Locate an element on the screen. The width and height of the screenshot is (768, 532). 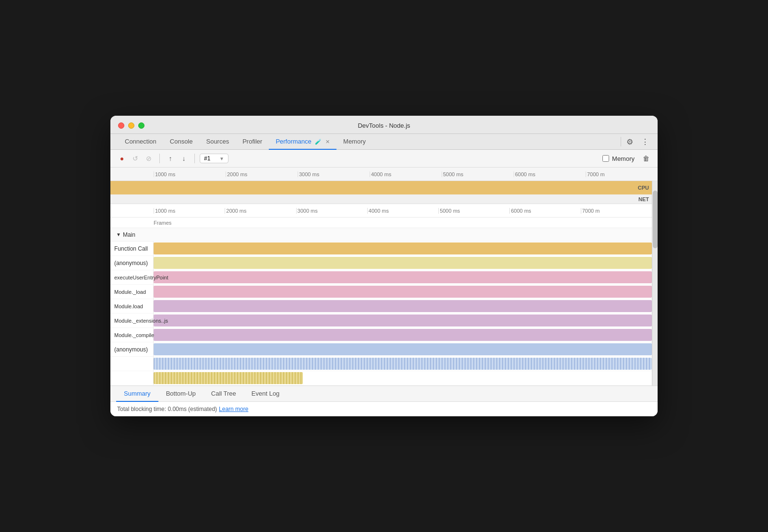
tab-performance-label: Performance is located at coordinates (293, 141).